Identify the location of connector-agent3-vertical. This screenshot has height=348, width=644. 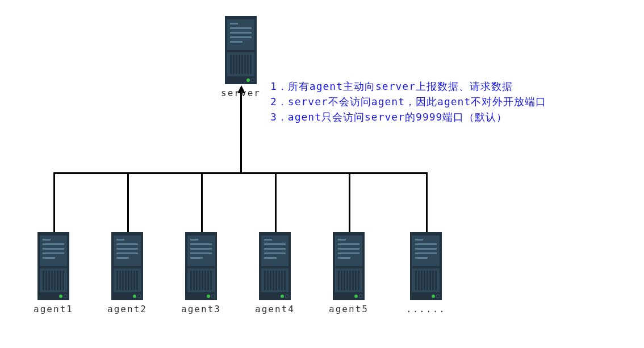
(202, 202).